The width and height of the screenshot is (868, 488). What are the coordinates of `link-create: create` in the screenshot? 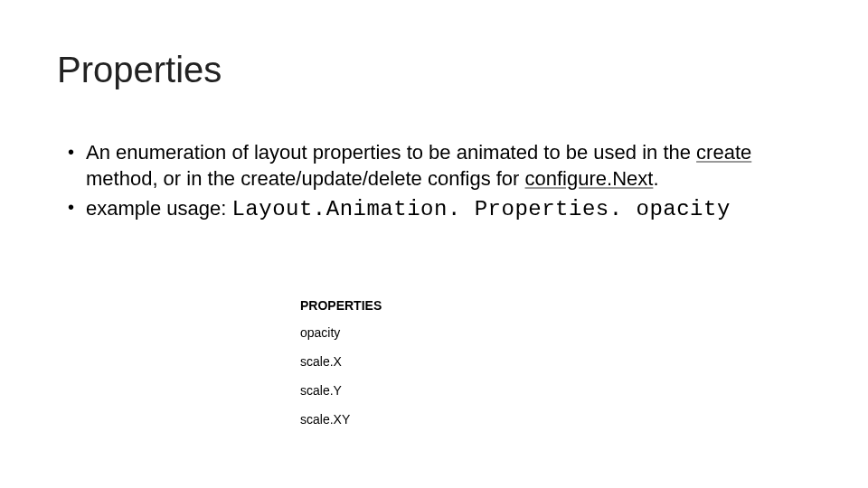 It's located at (723, 152).